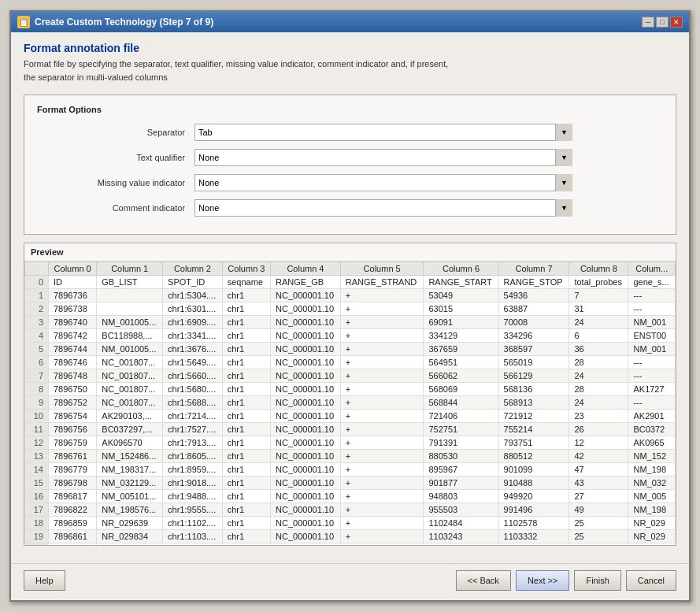 This screenshot has height=612, width=700. What do you see at coordinates (37, 269) in the screenshot?
I see `header-cell-index` at bounding box center [37, 269].